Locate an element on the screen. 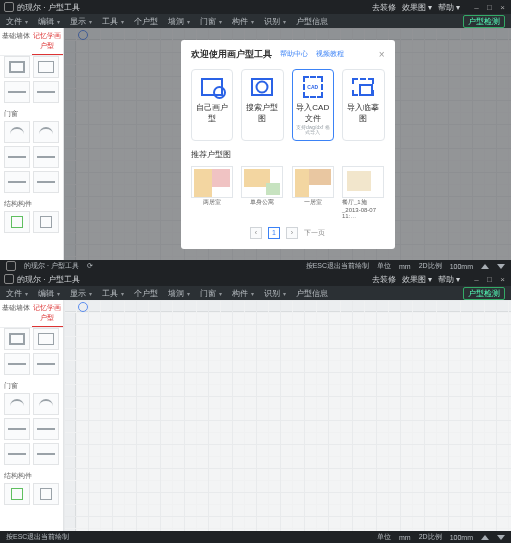 Image resolution: width=511 pixels, height=543 pixels. status-refresh-icon: ⟳ is located at coordinates (90, 266).